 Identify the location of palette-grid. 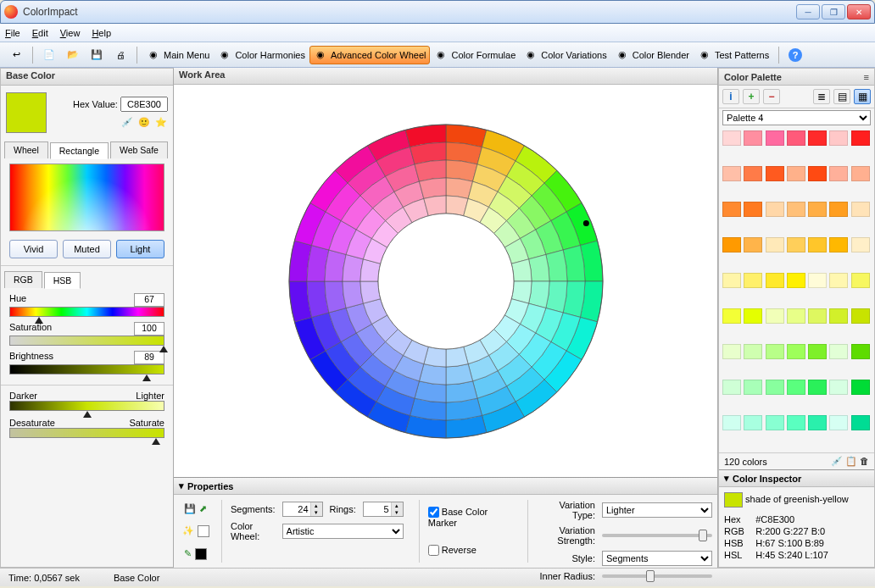
(797, 290).